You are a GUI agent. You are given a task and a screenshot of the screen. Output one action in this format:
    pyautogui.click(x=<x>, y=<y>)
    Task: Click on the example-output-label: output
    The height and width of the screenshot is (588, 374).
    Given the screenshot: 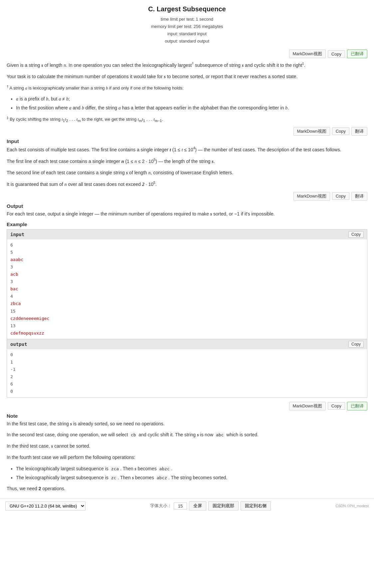 What is the action you would take?
    pyautogui.click(x=19, y=344)
    